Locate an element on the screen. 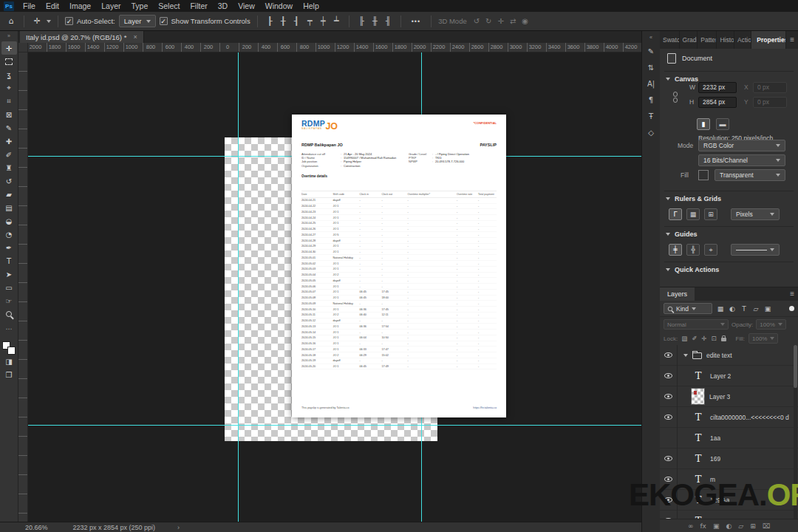 The width and height of the screenshot is (798, 532). adjustment-layer-filter-icon: ◐ is located at coordinates (732, 309).